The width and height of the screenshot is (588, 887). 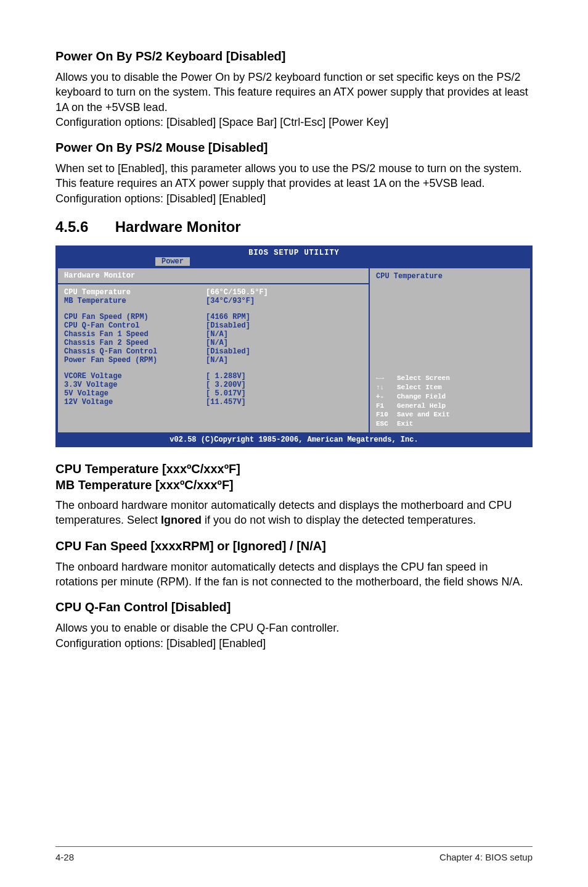 What do you see at coordinates (226, 402) in the screenshot?
I see `bios-setting-value: [11.457V]` at bounding box center [226, 402].